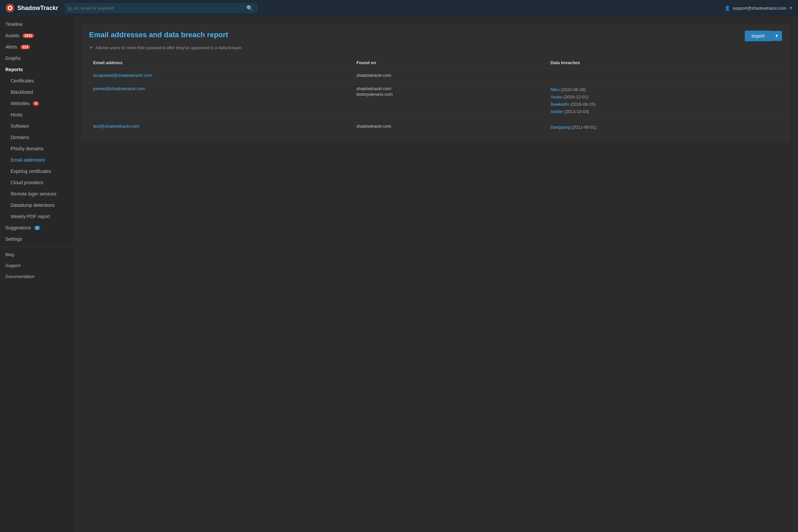  What do you see at coordinates (37, 194) in the screenshot?
I see `sidebar-item-remote_login: Remote login services` at bounding box center [37, 194].